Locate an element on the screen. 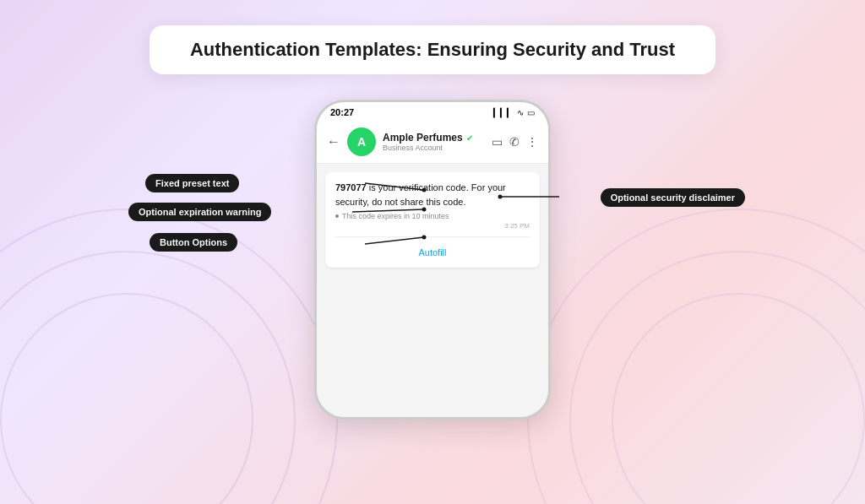 This screenshot has width=865, height=504. title-card: Authentication Templates: Ensuring Secur… is located at coordinates (432, 50).